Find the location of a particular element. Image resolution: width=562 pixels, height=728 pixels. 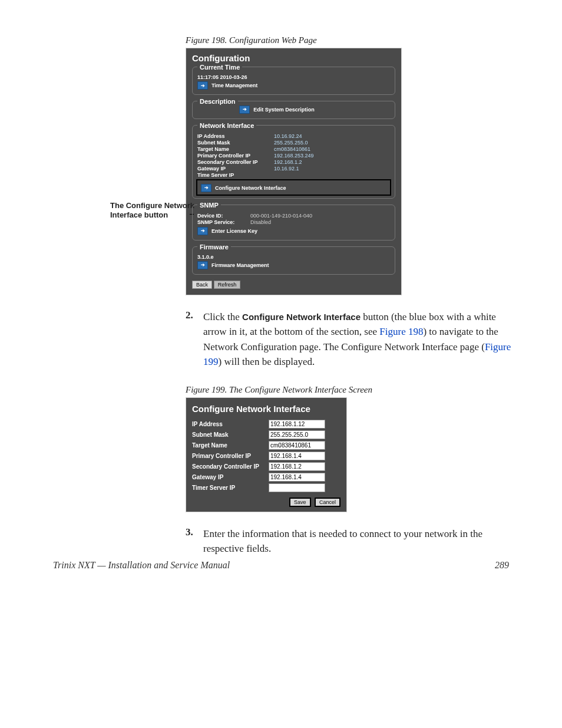

cni-primary-input is located at coordinates (297, 456).